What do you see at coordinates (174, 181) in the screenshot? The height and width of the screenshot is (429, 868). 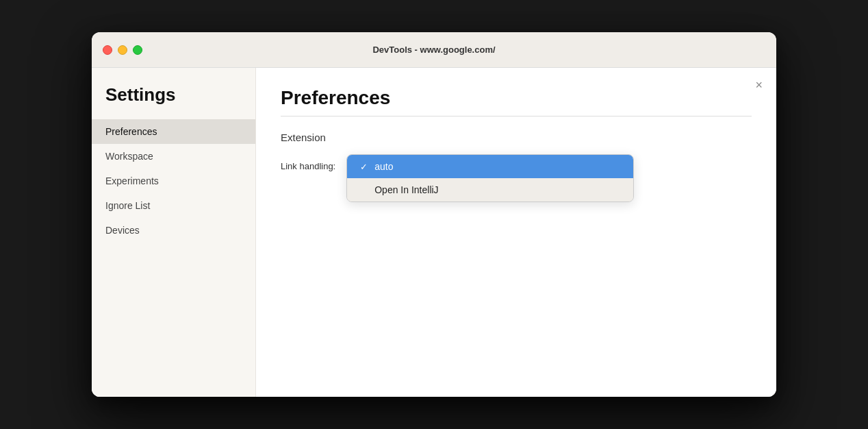 I see `sidebar-item-experiments: Experiments` at bounding box center [174, 181].